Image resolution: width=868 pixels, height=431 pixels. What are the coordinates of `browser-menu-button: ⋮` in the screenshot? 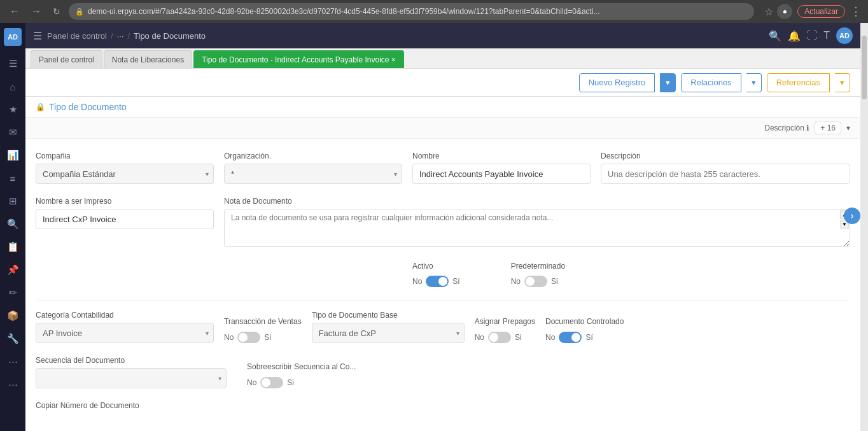 It's located at (856, 11).